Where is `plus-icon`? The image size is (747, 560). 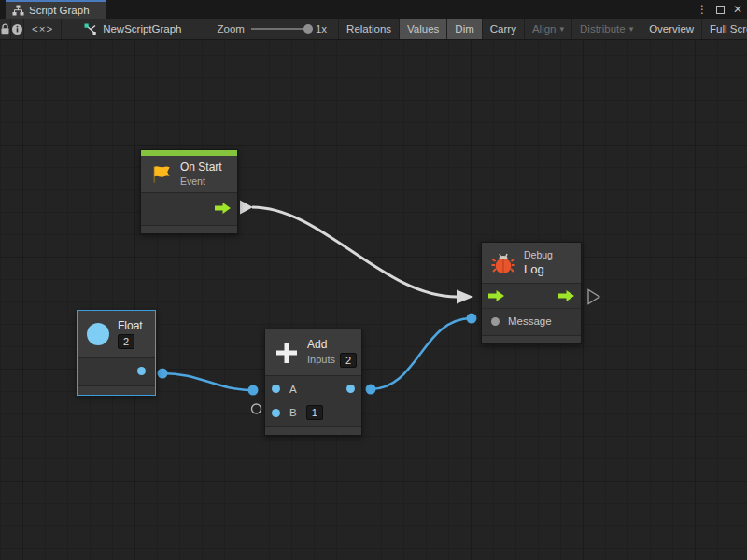 plus-icon is located at coordinates (287, 353).